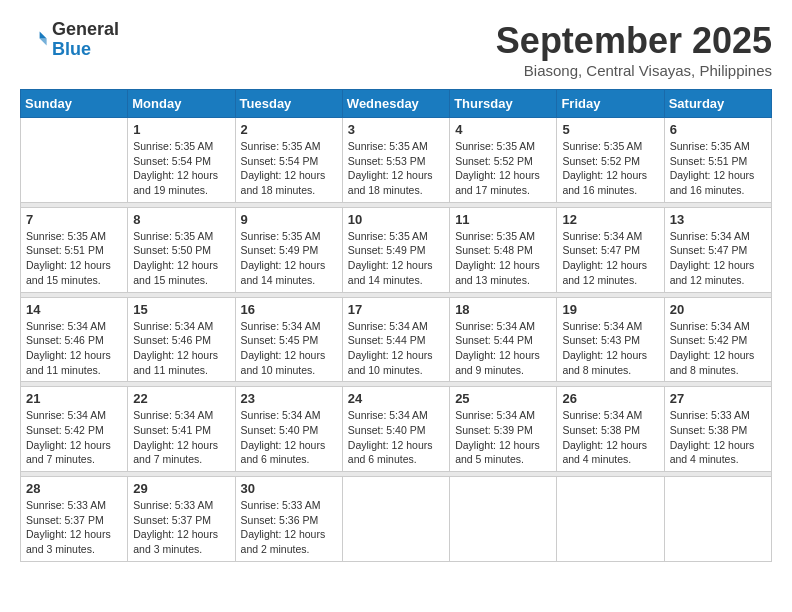 The width and height of the screenshot is (792, 612). I want to click on day-number: 10, so click(396, 220).